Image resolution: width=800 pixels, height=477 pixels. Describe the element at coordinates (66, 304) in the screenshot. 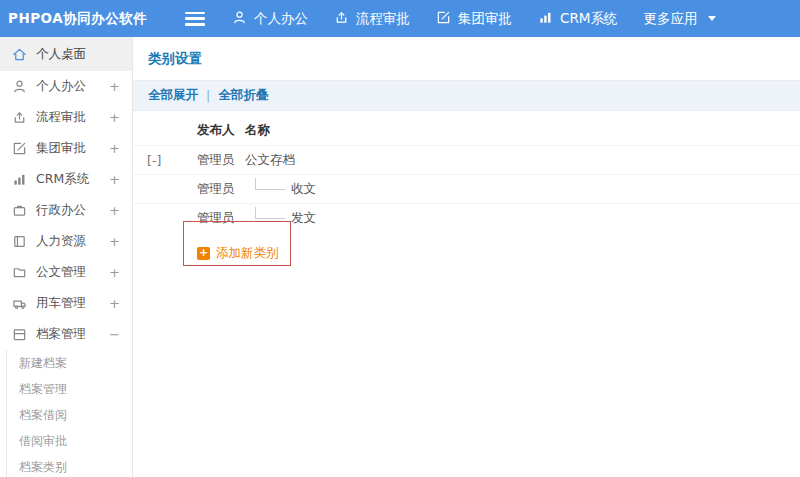

I see `sidebar-item-vehicle-management: 用车管理 +` at that location.